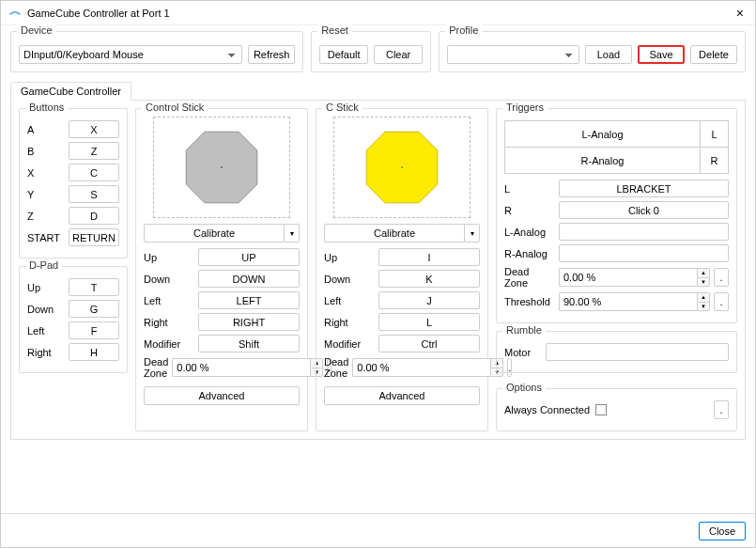 Image resolution: width=756 pixels, height=548 pixels. What do you see at coordinates (249, 344) in the screenshot?
I see `binding-button: Shift` at bounding box center [249, 344].